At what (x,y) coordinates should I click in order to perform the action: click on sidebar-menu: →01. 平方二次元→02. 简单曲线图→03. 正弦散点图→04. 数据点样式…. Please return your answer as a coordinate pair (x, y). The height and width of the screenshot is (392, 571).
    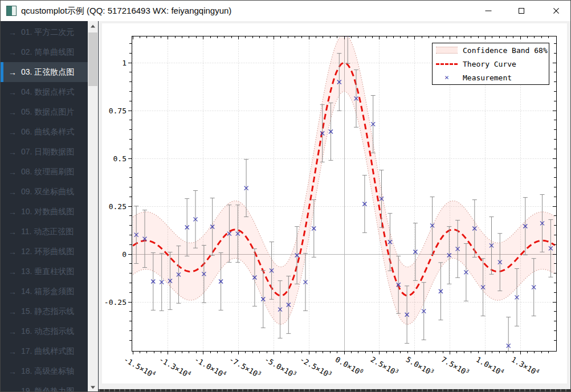
    Looking at the image, I should click on (44, 207).